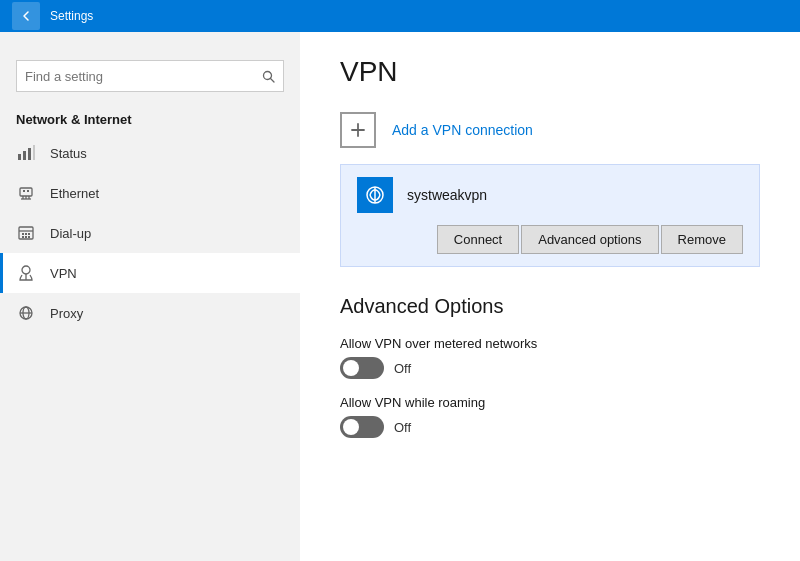 The width and height of the screenshot is (800, 561). What do you see at coordinates (550, 195) in the screenshot?
I see `vpn-connection-header: systweakvpn` at bounding box center [550, 195].